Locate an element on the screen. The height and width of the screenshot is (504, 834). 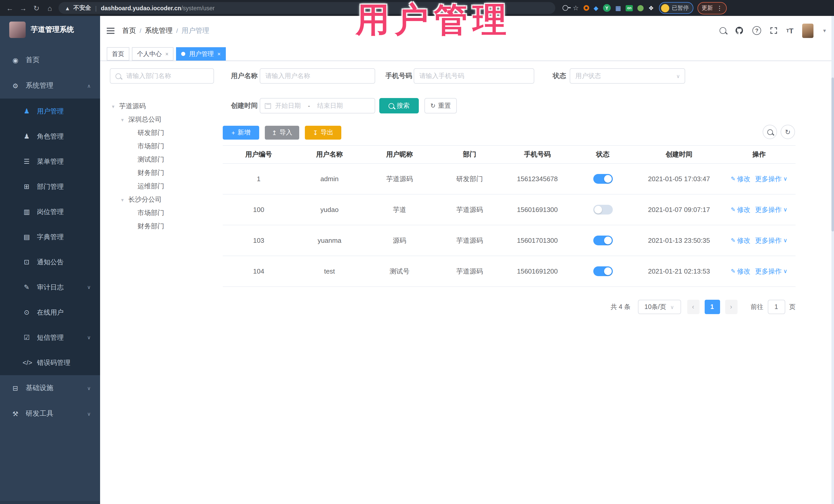
tree-node: 测试部门 is located at coordinates (164, 160).